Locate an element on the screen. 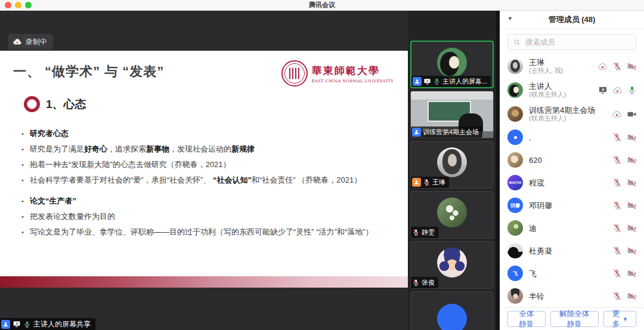 The height and width of the screenshot is (330, 644). collapse-toggle-icon: ▼ is located at coordinates (510, 18).